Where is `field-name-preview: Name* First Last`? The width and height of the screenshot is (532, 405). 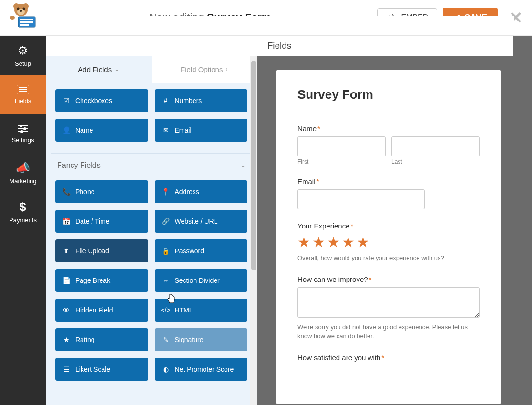
field-name-preview: Name* First Last is located at coordinates (389, 145).